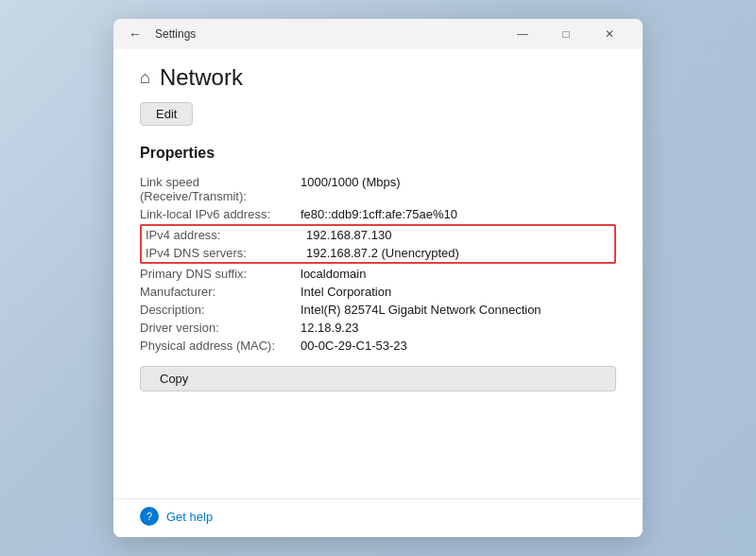 The height and width of the screenshot is (556, 756). I want to click on list-item: Link speed (Receive/Transmit): 1000/1000…, so click(378, 189).